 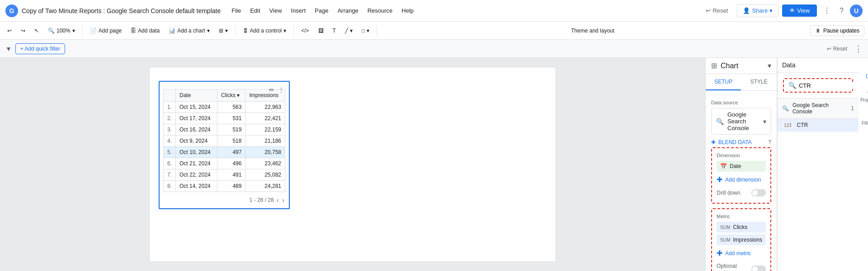 I want to click on menu-arrange: Arrange, so click(x=348, y=11).